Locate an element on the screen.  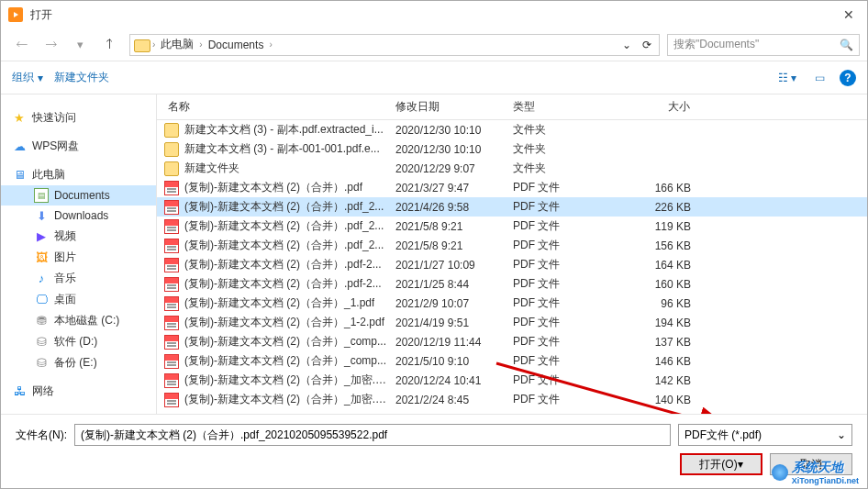
nav-recent-dropdown: ▾ is located at coordinates (80, 45).